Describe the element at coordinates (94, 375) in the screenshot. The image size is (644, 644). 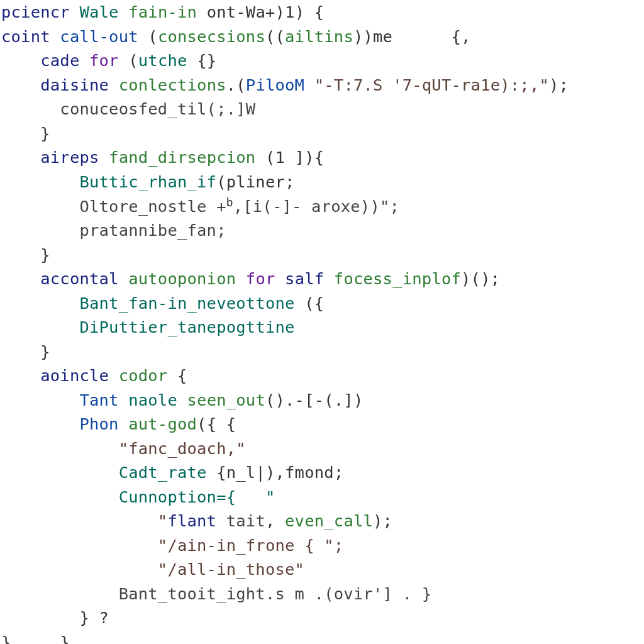
I see `code-line: aoincle codor {` at that location.